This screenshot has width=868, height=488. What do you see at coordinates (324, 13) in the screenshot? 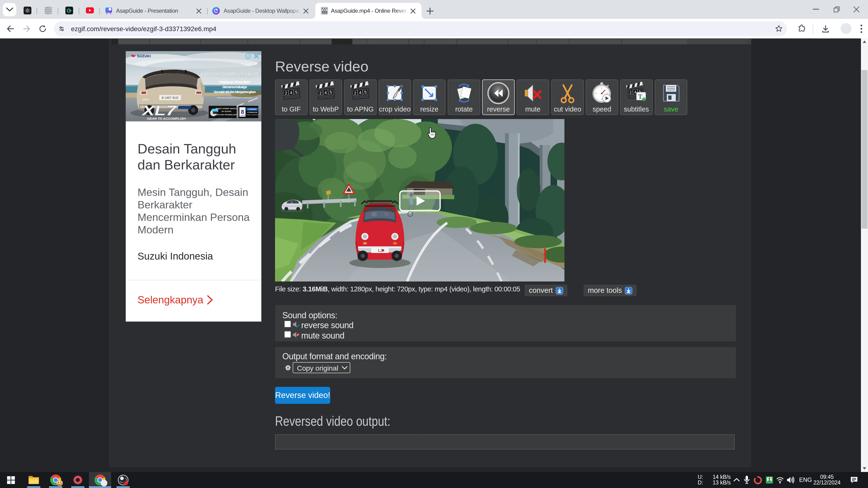
I see `svg-text: GIF` at bounding box center [324, 13].